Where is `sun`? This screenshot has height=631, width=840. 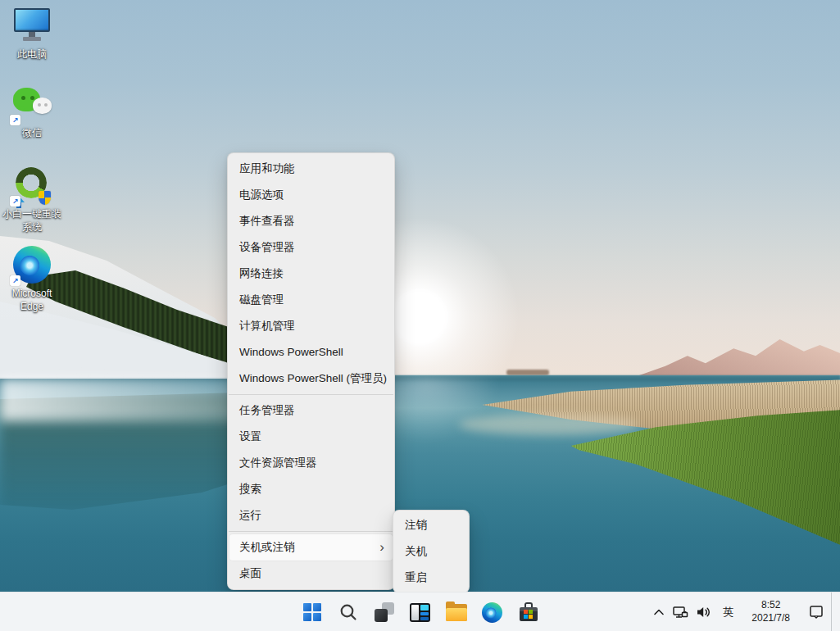 sun is located at coordinates (420, 317).